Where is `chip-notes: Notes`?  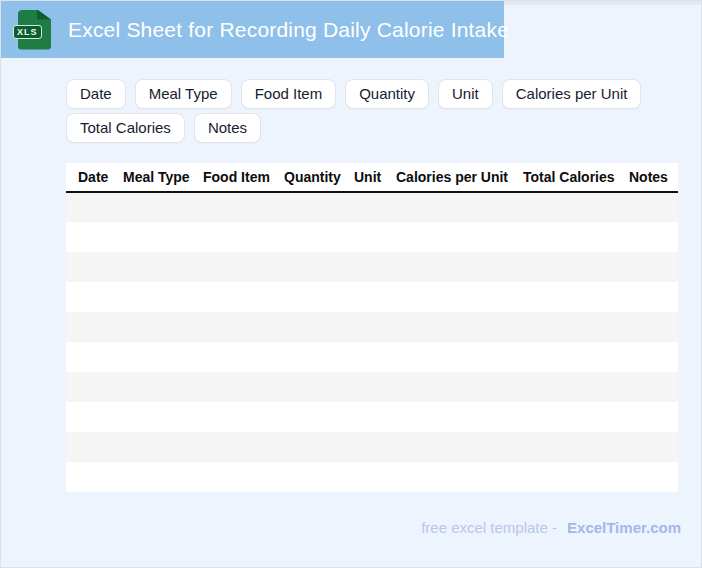
chip-notes: Notes is located at coordinates (228, 128).